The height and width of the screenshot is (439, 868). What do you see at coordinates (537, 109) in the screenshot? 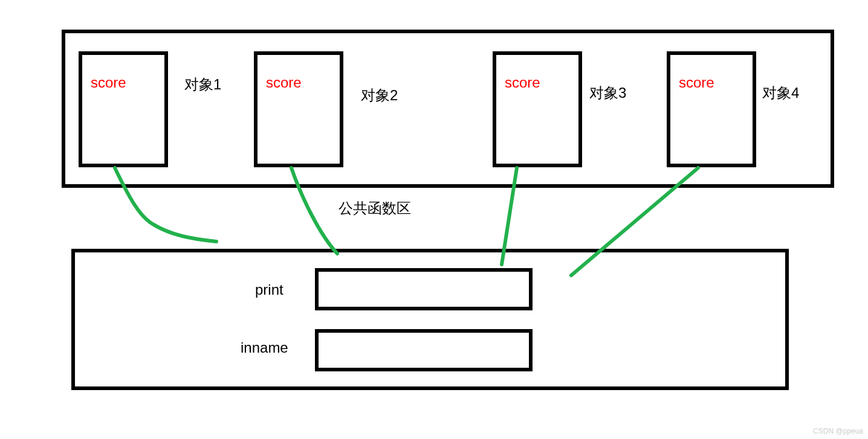
I see `object-box-3: score` at bounding box center [537, 109].